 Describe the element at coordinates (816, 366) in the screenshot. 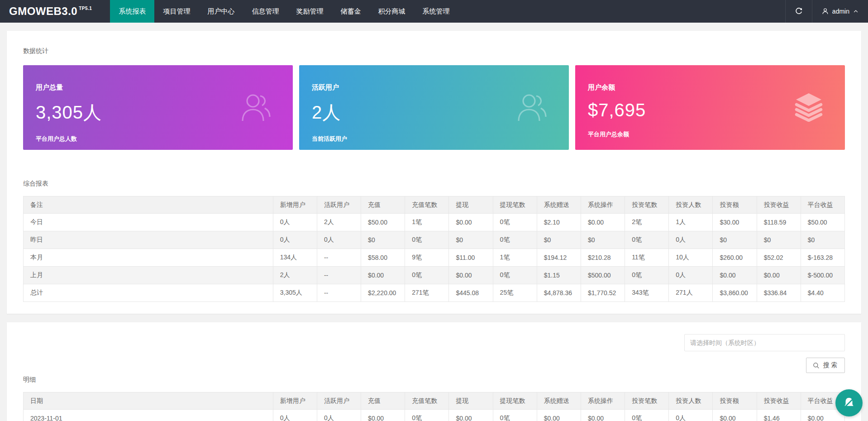

I see `search-icon` at that location.